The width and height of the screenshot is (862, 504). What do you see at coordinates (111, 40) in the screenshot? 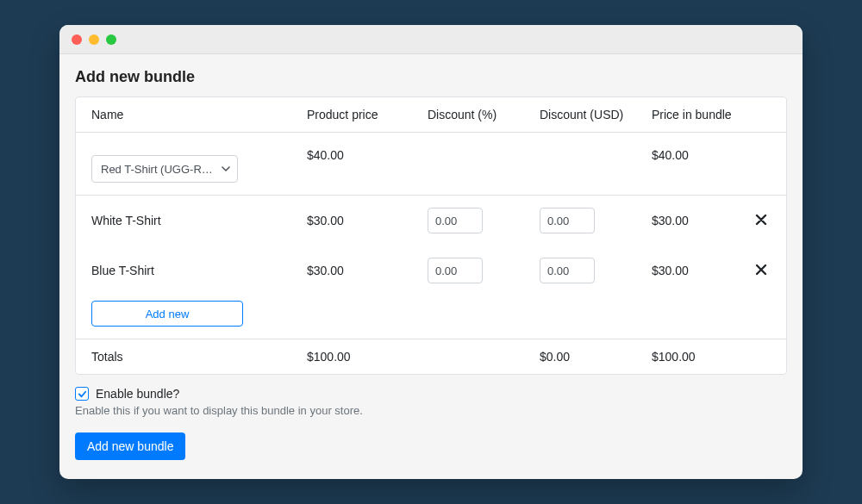
I see `window-maximize-icon` at bounding box center [111, 40].